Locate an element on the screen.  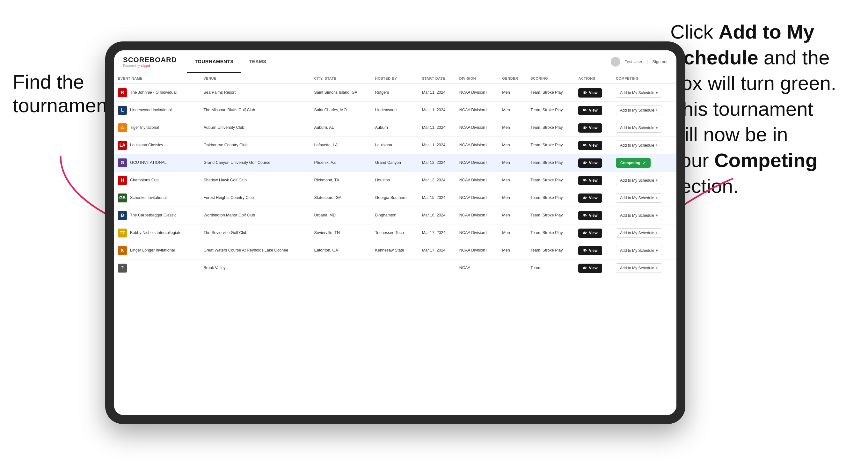
competing-cell: Competing ✓ is located at coordinates (644, 163).